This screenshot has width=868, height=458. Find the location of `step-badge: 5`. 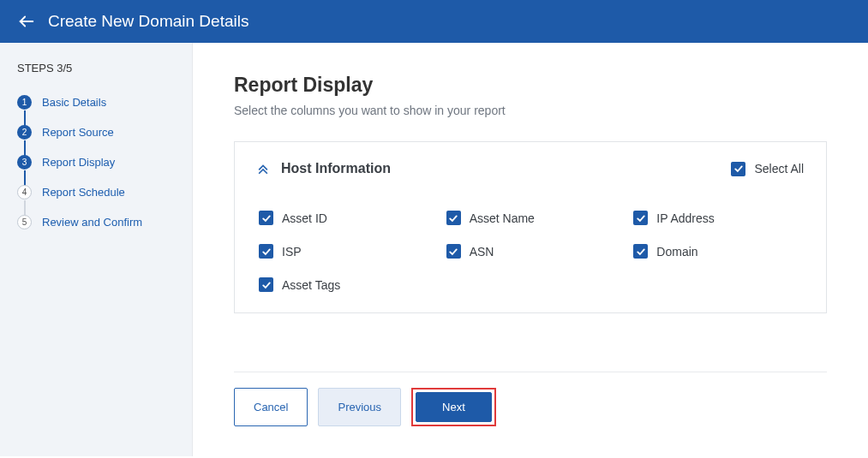

step-badge: 5 is located at coordinates (24, 223).